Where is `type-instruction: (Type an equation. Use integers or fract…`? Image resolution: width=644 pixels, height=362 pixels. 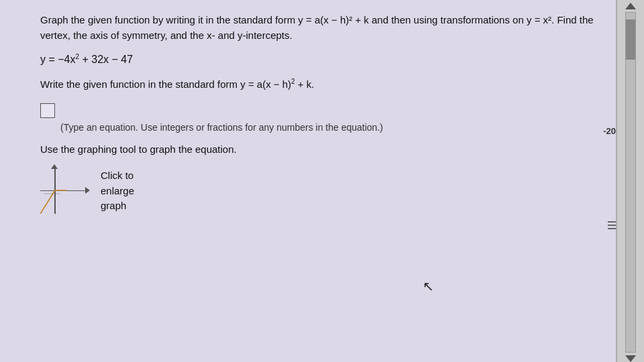 type-instruction: (Type an equation. Use integers or fract… is located at coordinates (330, 127).